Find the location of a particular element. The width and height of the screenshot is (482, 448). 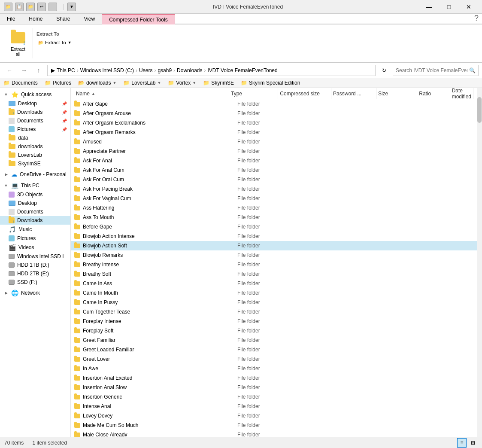

tab-home: Home is located at coordinates (36, 19).